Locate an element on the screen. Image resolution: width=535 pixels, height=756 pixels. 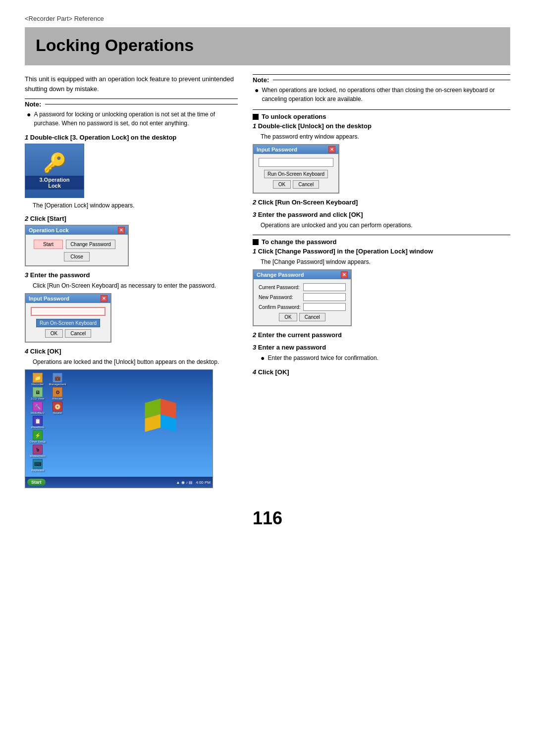
input-pw-titlebar-left: Input Password ✕ is located at coordinates (68, 299).